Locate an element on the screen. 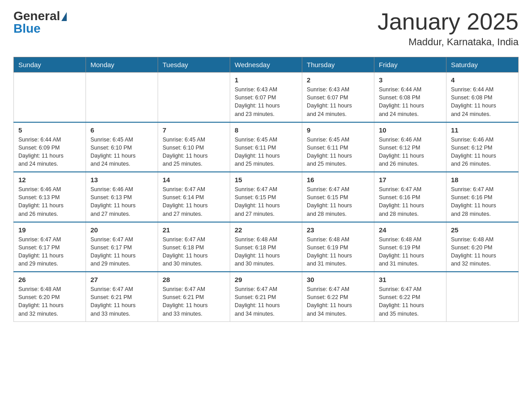 Image resolution: width=532 pixels, height=411 pixels. logo-triangle-icon is located at coordinates (64, 17).